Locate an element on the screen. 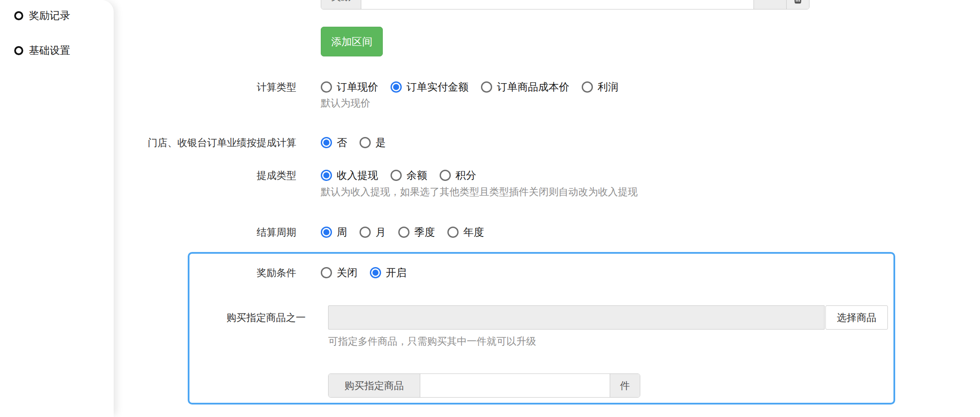  radio-store-no: 否 is located at coordinates (334, 143).